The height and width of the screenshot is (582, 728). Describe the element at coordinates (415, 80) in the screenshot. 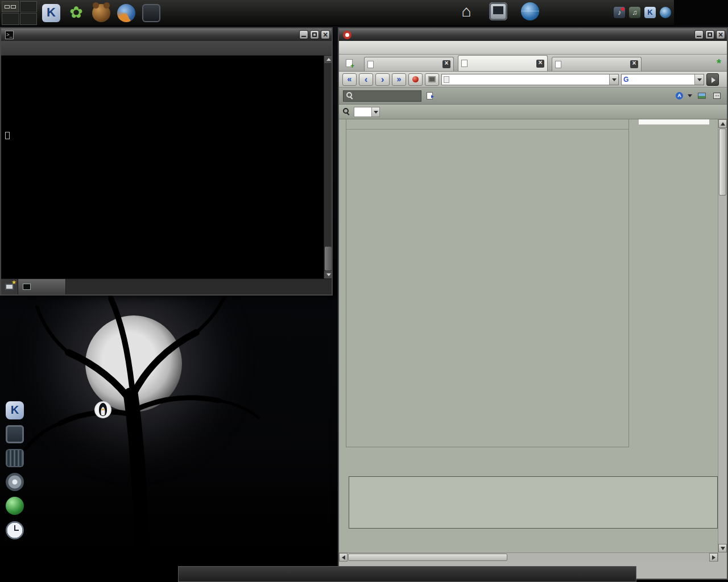

I see `reload-button` at that location.